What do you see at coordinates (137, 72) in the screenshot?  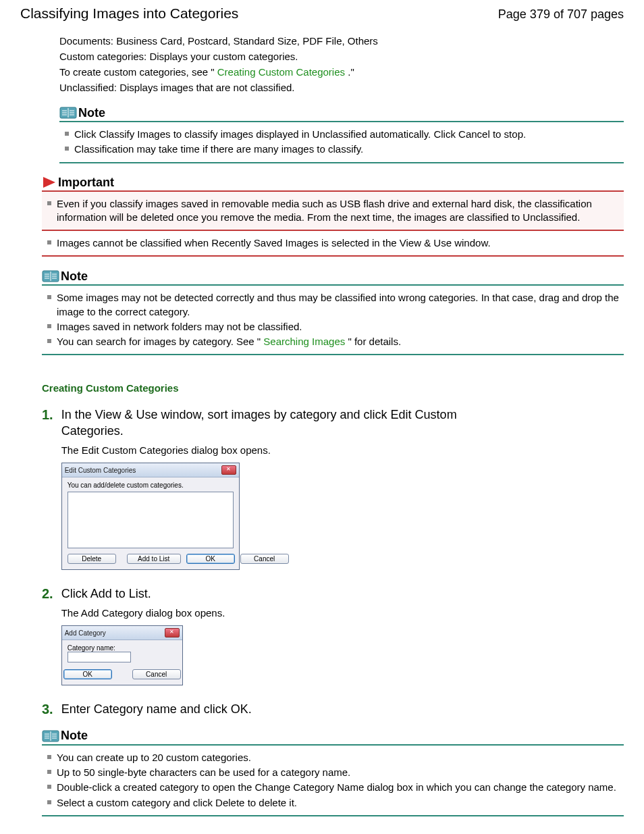 I see `intro-create-pre: To create custom categories, see "` at bounding box center [137, 72].